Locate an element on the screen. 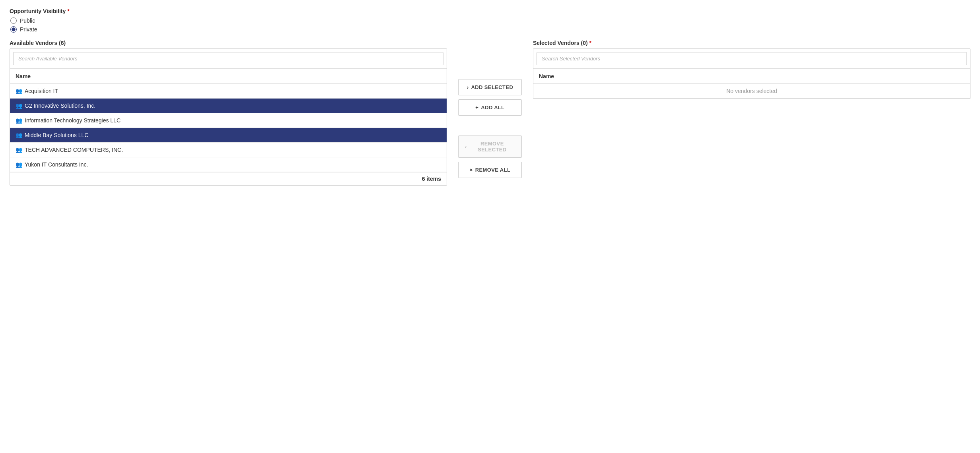 The height and width of the screenshot is (453, 980). available-search-wrapper is located at coordinates (228, 59).